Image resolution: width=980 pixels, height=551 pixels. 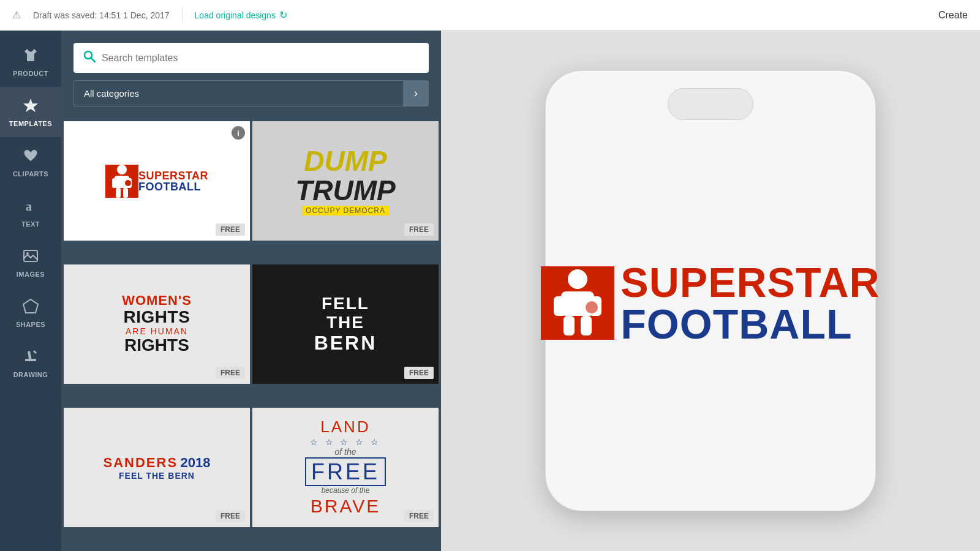 What do you see at coordinates (238, 133) in the screenshot?
I see `info-badge: i` at bounding box center [238, 133].